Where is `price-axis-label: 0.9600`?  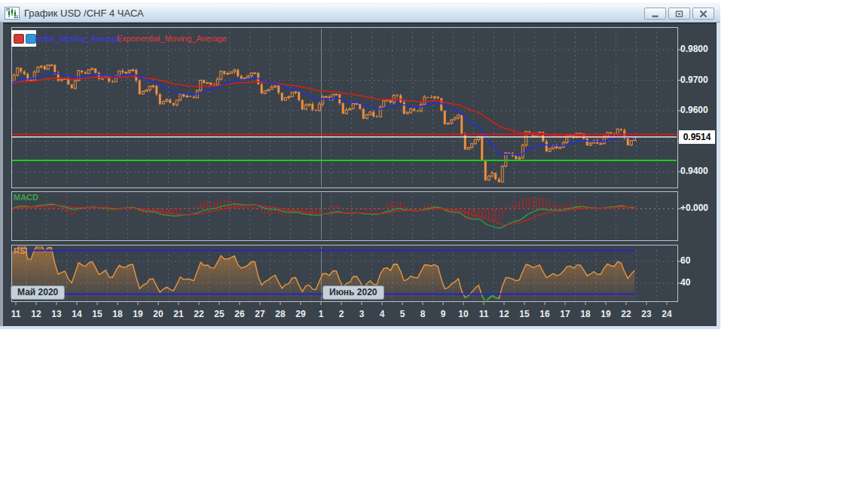 price-axis-label: 0.9600 is located at coordinates (698, 110).